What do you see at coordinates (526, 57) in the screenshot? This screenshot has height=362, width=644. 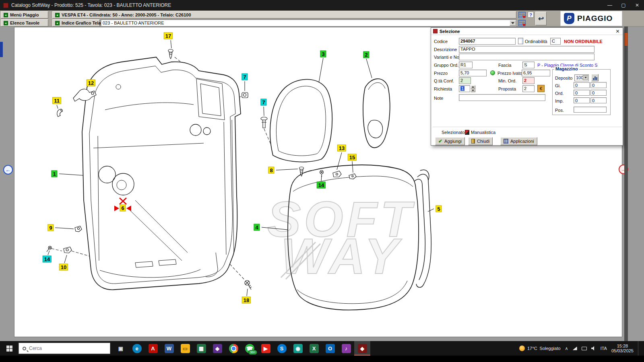 I see `varianti-field` at bounding box center [526, 57].